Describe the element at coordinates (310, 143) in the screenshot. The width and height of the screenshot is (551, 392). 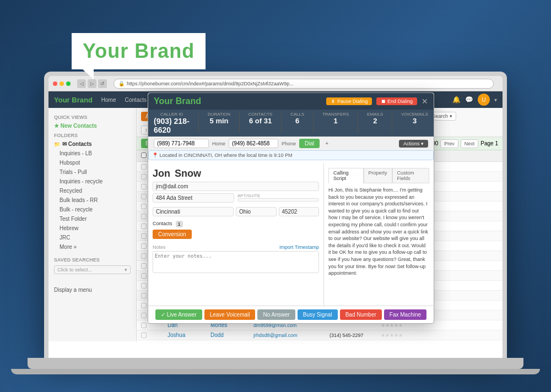
I see `dial-button: Dial` at that location.